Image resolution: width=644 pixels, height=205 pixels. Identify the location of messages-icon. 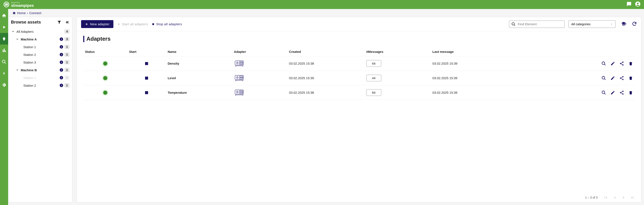
(629, 4).